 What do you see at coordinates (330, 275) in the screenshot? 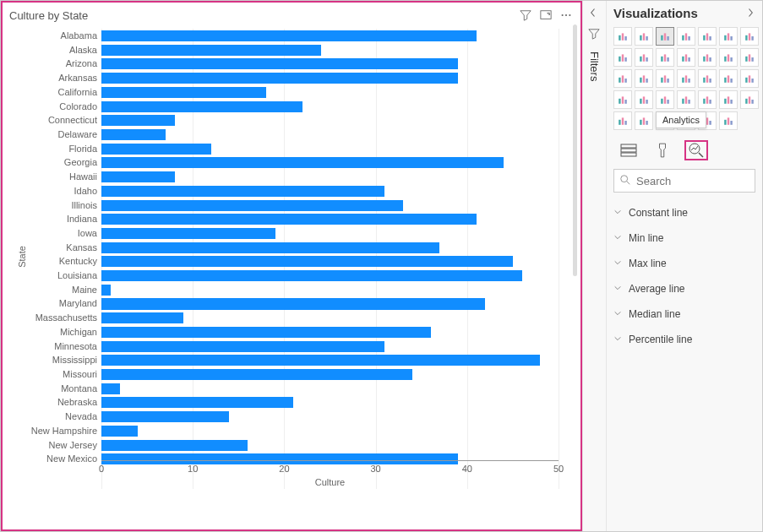
I see `bar-row: Louisiana` at bounding box center [330, 275].